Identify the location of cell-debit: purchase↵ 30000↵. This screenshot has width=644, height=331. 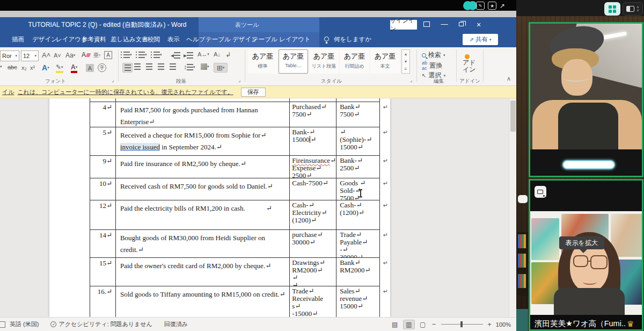
(313, 244).